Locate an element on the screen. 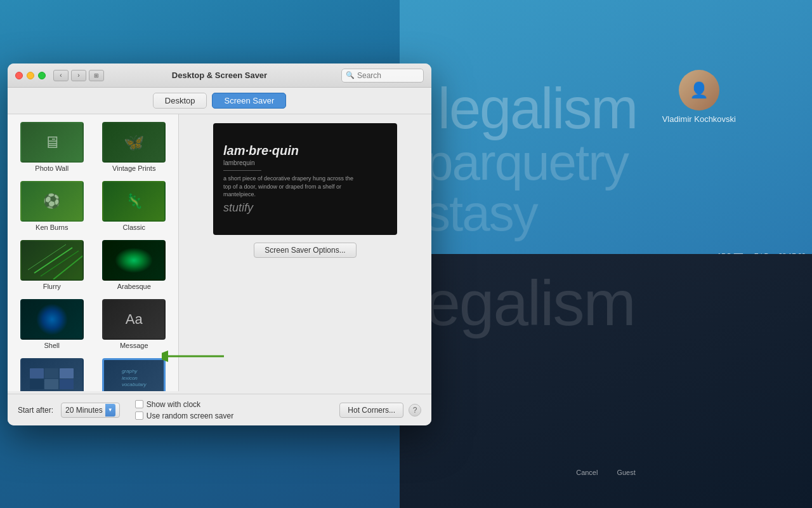 Image resolution: width=812 pixels, height=508 pixels. tab-desktop: Desktop is located at coordinates (180, 100).